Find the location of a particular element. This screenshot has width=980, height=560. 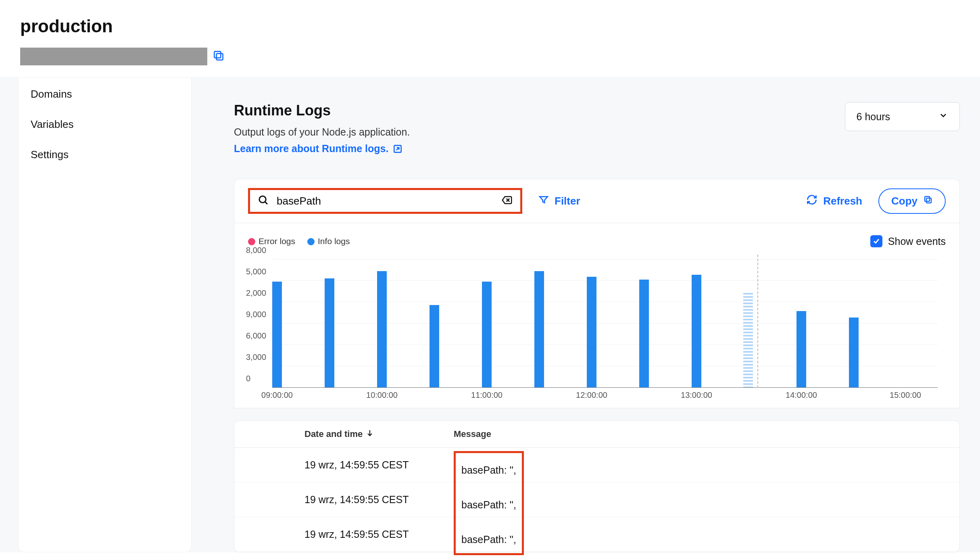

col-message-header: Message is located at coordinates (473, 434).